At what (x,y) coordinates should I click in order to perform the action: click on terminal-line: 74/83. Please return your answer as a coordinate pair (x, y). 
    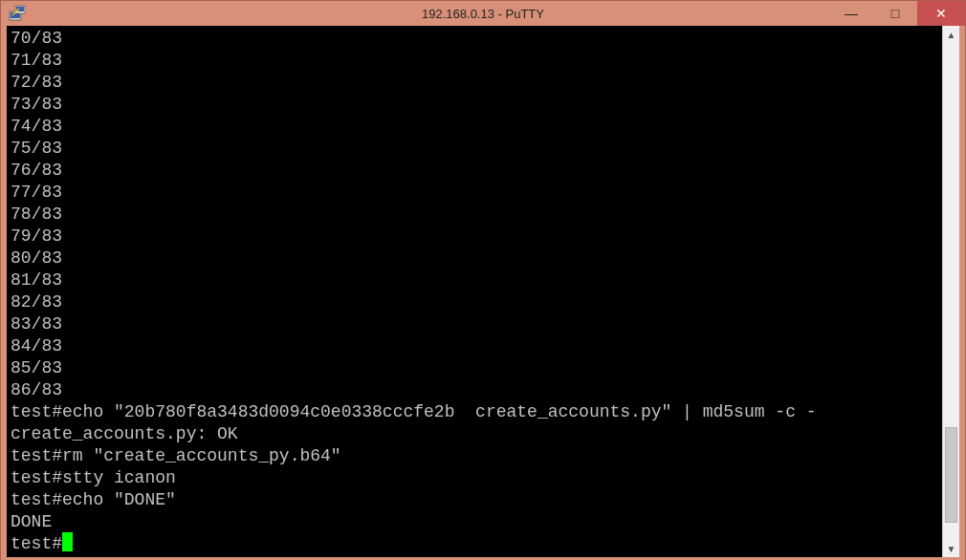
    Looking at the image, I should click on (474, 126).